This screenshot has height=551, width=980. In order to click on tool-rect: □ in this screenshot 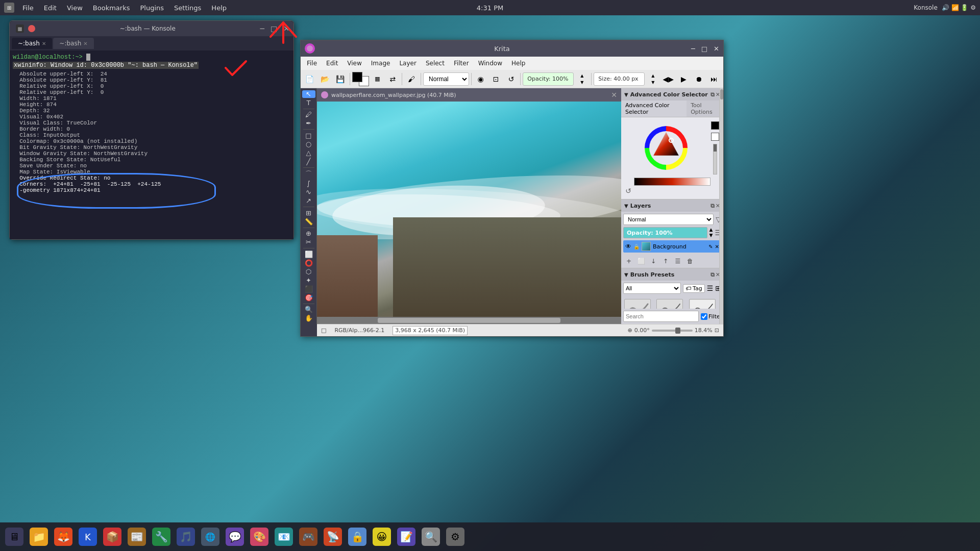, I will do `click(309, 136)`.